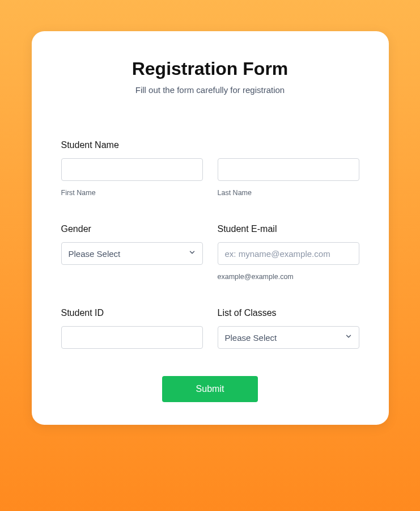 This screenshot has height=511, width=420. Describe the element at coordinates (132, 328) in the screenshot. I see `student-id-field: Student ID` at that location.